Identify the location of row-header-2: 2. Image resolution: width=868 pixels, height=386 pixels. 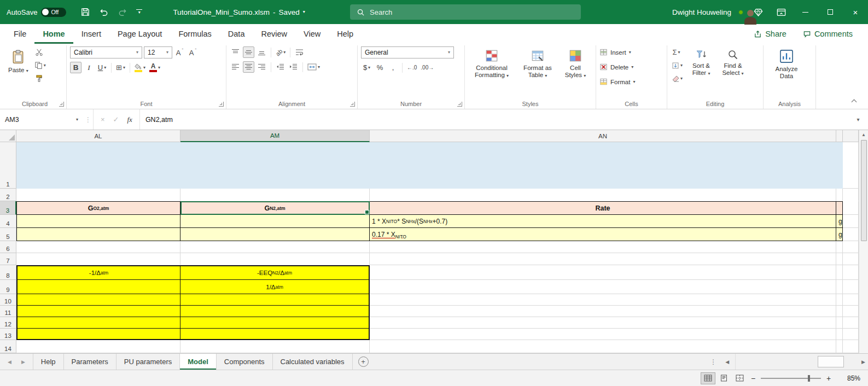
(8, 195).